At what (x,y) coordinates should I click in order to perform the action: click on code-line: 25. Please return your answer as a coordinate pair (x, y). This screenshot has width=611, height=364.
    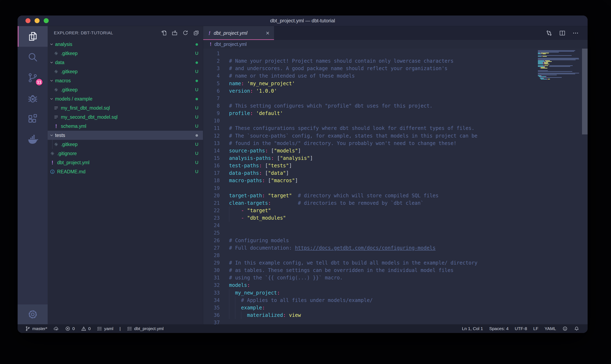
    Looking at the image, I should click on (395, 233).